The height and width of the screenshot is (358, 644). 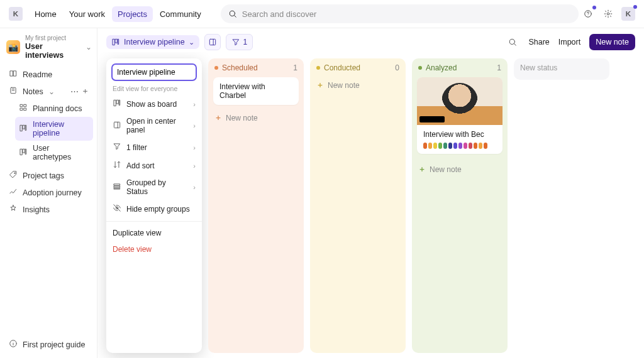 What do you see at coordinates (358, 206) in the screenshot?
I see `column-conducted: Conducted 0 ＋ New note` at bounding box center [358, 206].